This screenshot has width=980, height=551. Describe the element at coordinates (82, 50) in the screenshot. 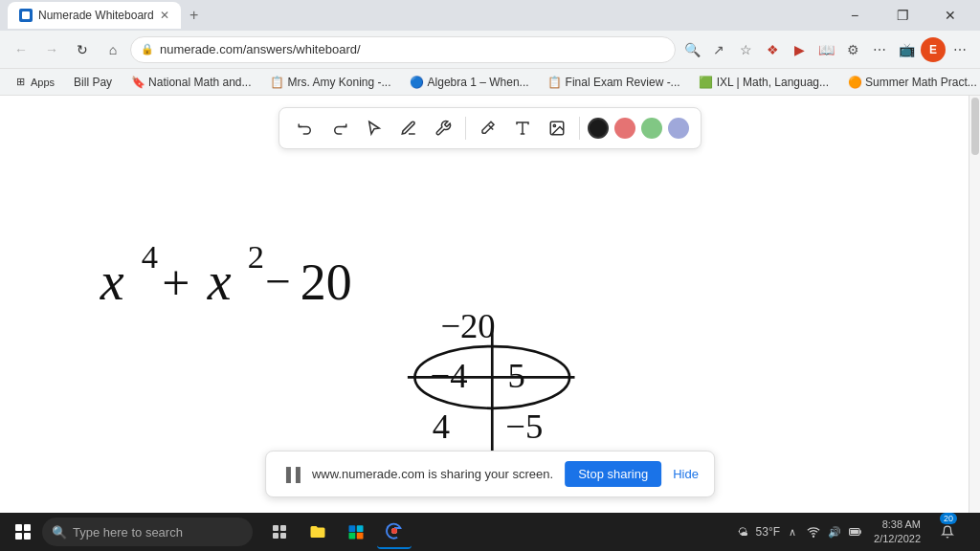

I see `refresh-button: ↻` at that location.